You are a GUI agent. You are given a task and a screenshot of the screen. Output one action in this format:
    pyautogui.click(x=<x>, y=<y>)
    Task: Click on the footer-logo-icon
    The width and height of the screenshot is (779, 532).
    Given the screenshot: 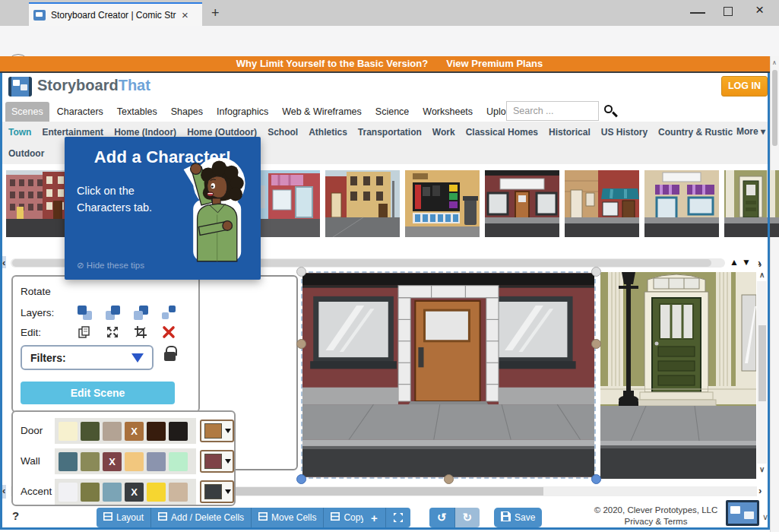 What is the action you would take?
    pyautogui.click(x=743, y=513)
    